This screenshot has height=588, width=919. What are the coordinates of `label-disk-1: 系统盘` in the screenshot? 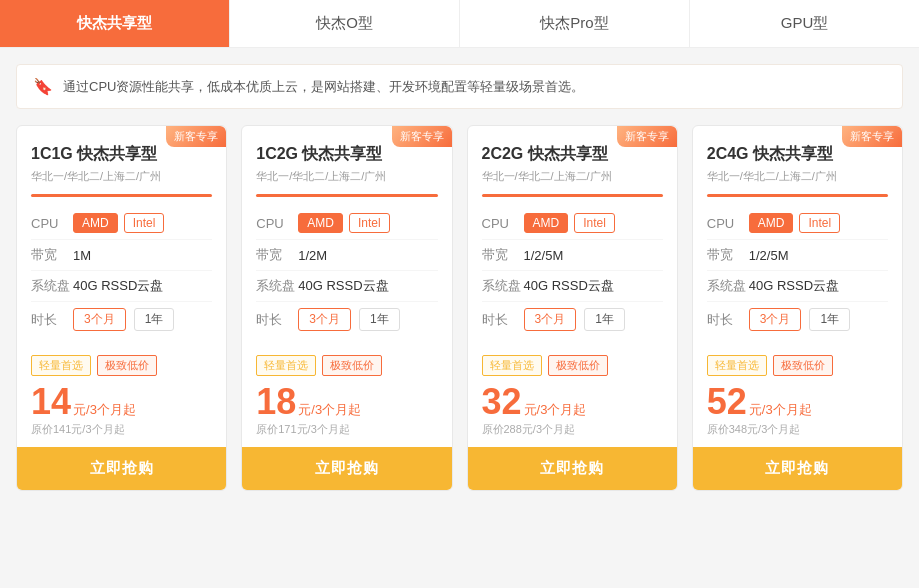 It's located at (277, 286).